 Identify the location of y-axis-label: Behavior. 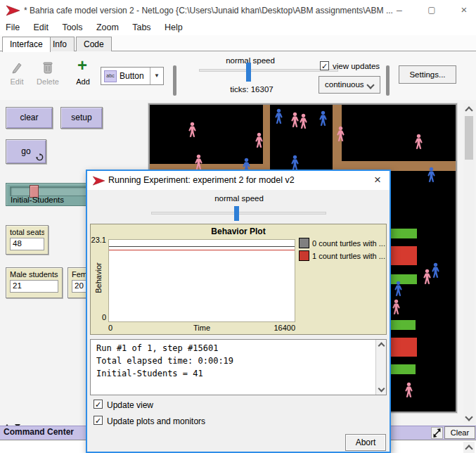
(98, 278).